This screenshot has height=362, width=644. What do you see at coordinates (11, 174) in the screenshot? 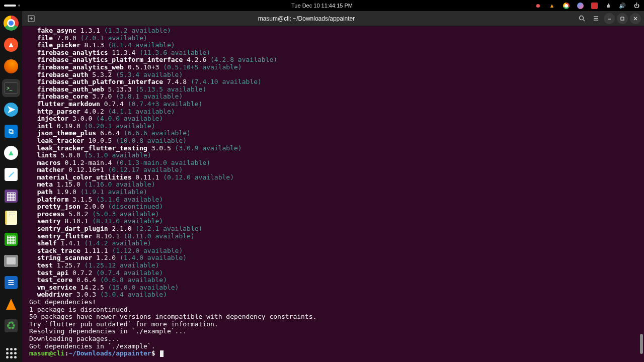
I see `dock-flutter: ⟋` at bounding box center [11, 174].